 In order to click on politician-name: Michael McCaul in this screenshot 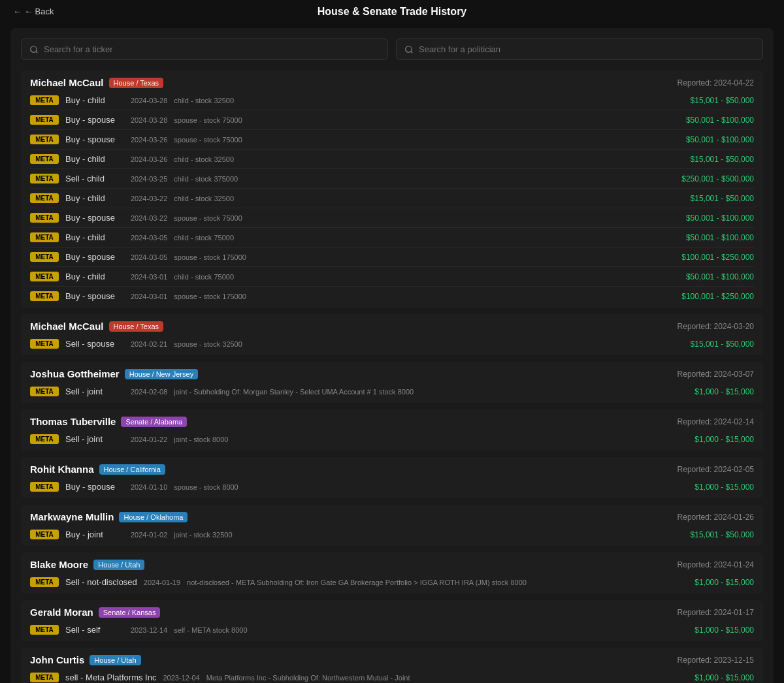, I will do `click(67, 82)`.